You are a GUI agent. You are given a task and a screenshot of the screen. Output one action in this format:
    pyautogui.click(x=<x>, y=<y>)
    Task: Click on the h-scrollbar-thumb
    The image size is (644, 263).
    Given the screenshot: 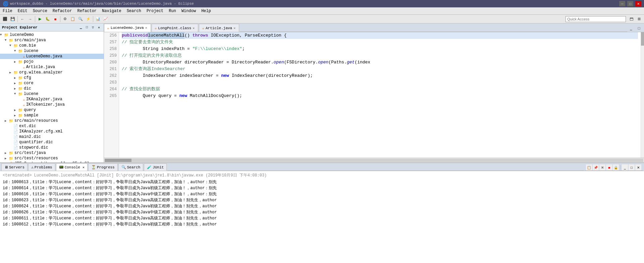 What is the action you would take?
    pyautogui.click(x=118, y=160)
    